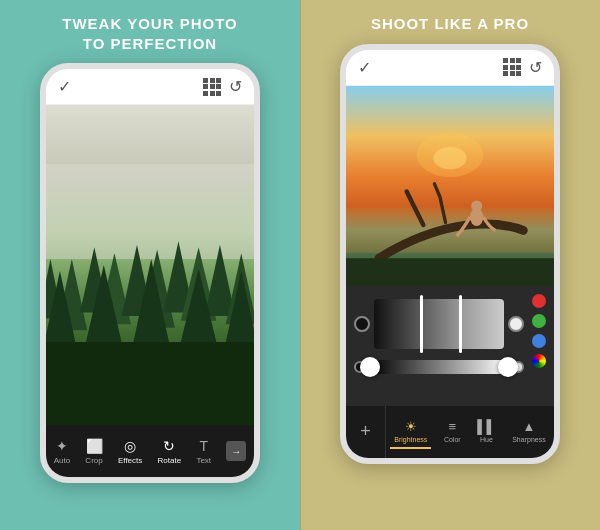  What do you see at coordinates (150, 32) in the screenshot?
I see `left-headline: TWEAK YOUR PHOTO TO PERFECTION` at bounding box center [150, 32].